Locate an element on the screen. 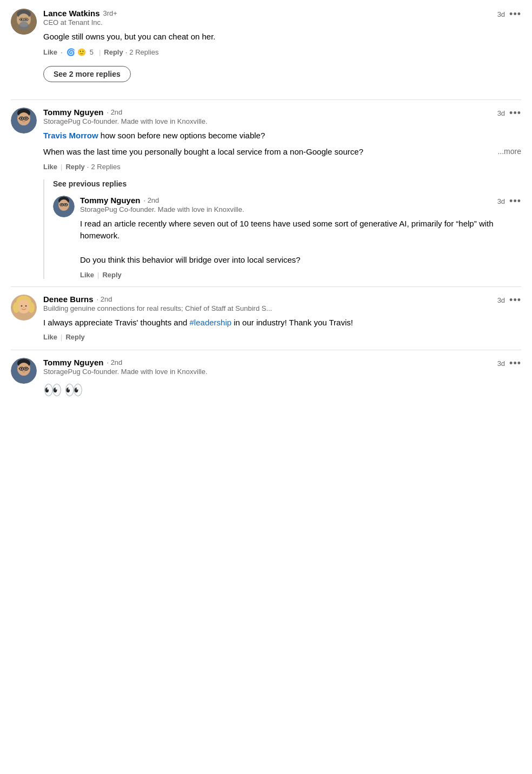  reaction-icons-lance: 🌀 🙂 is located at coordinates (76, 52).